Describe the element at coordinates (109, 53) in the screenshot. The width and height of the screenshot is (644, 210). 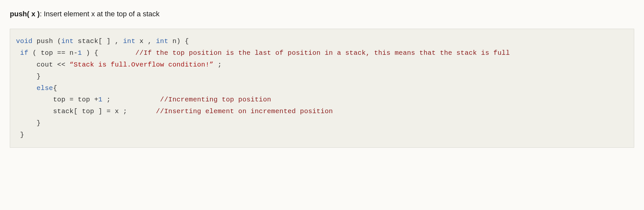
I see `code-token: ) {` at that location.